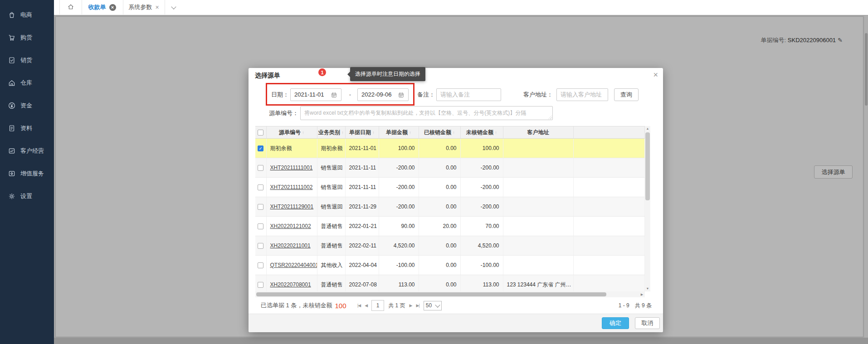  I want to click on sidebar-item-warehouse: 仓库, so click(27, 83).